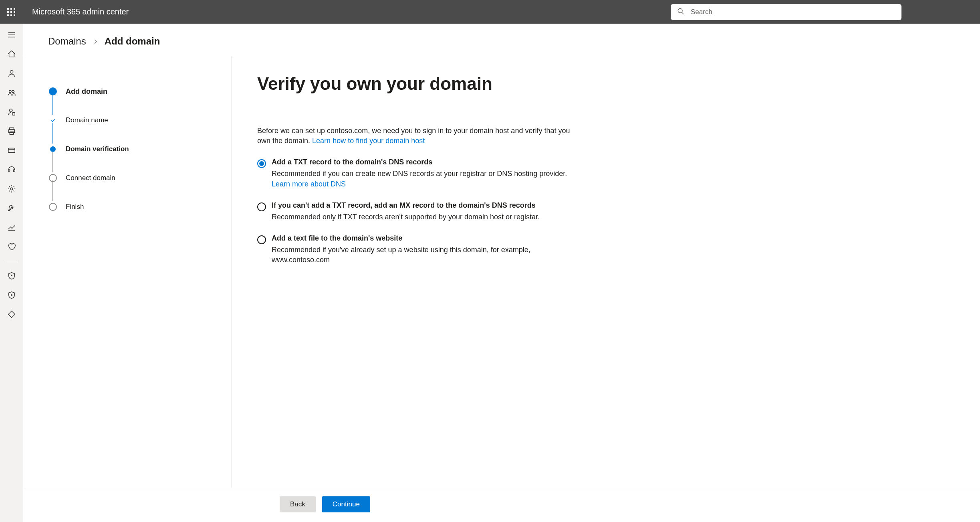 The width and height of the screenshot is (980, 522). What do you see at coordinates (140, 207) in the screenshot?
I see `step-finish: Finish` at bounding box center [140, 207].